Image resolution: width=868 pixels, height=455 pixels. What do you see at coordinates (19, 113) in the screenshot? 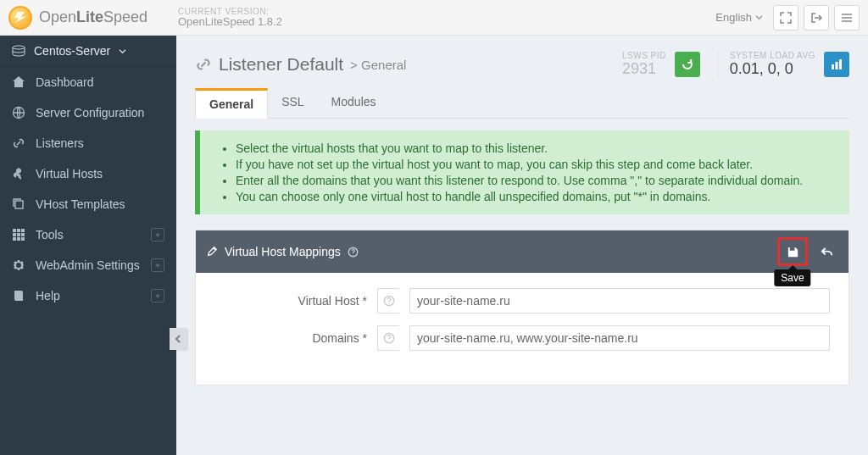
I see `globe-icon` at bounding box center [19, 113].